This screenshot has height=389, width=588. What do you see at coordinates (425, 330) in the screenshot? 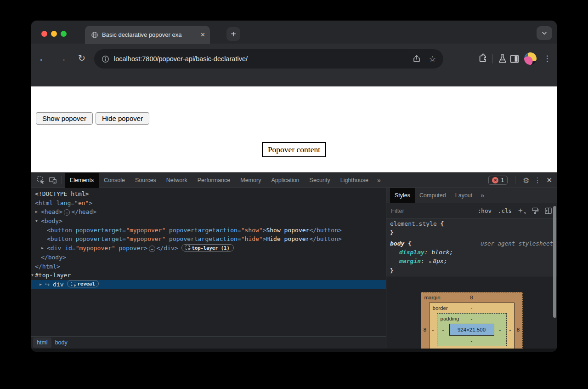
I see `margin-left-value: 8` at bounding box center [425, 330].